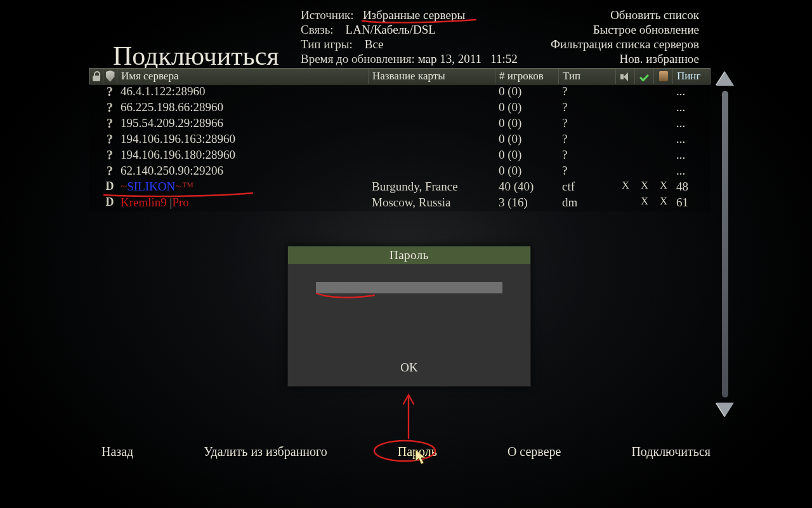  What do you see at coordinates (409, 255) in the screenshot?
I see `dialog-title: Пароль` at bounding box center [409, 255].